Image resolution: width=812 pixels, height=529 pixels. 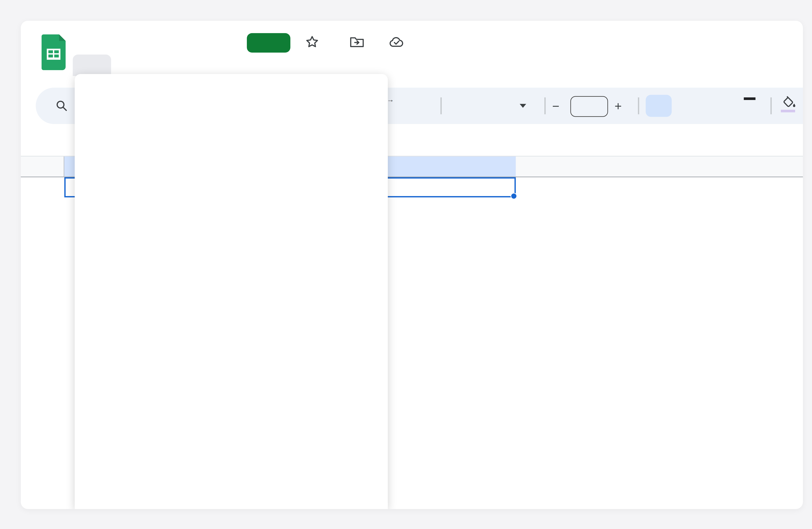 I want to click on chevron-down-icon, so click(x=523, y=106).